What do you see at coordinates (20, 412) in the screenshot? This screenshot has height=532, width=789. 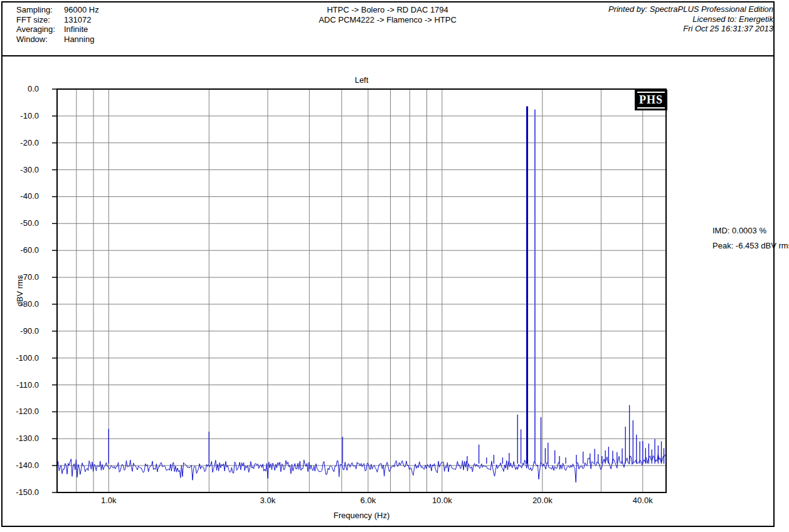 I see `y-tick-label: -120.0` at bounding box center [20, 412].